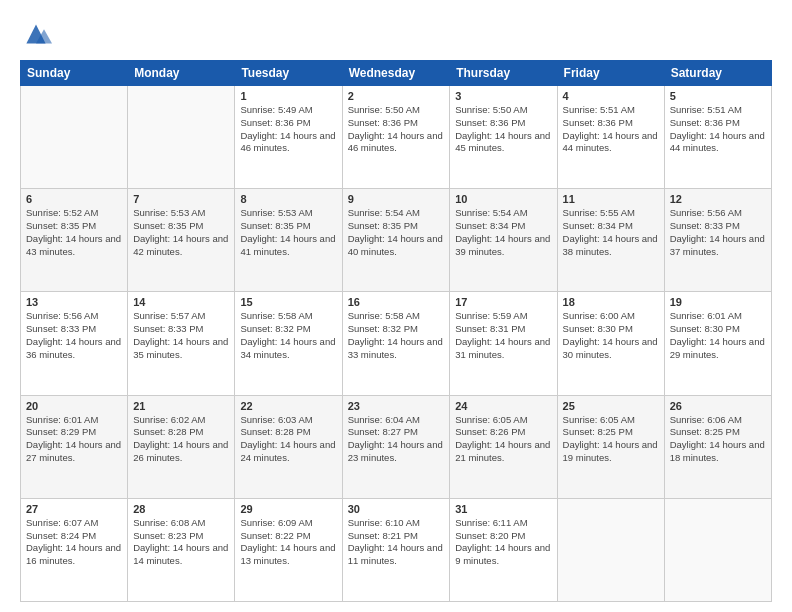 This screenshot has height=612, width=792. What do you see at coordinates (288, 199) in the screenshot?
I see `day-number: 8` at bounding box center [288, 199].